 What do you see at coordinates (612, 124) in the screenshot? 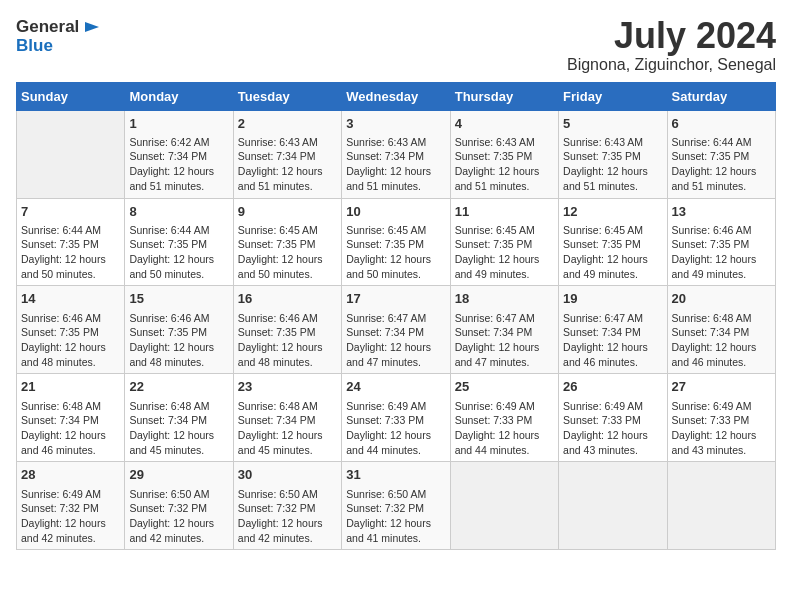
I see `day-number: 5` at bounding box center [612, 124].